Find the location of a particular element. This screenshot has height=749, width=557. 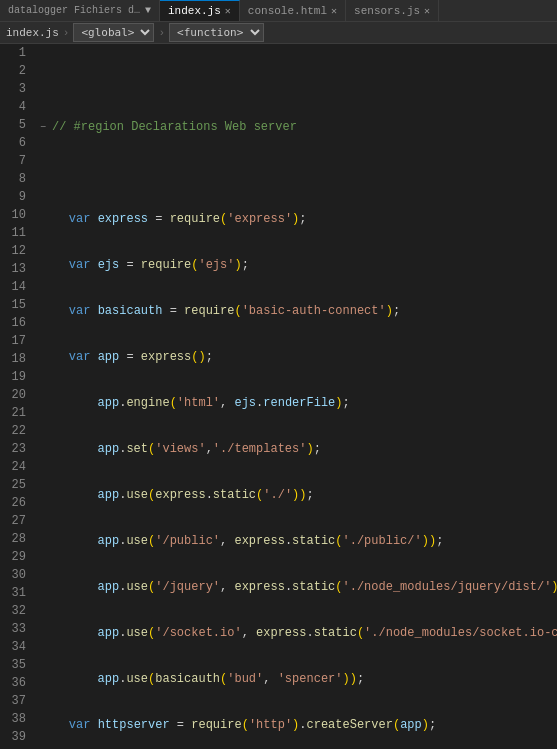

code-line-2: // #region Declarations Web server is located at coordinates (298, 127).